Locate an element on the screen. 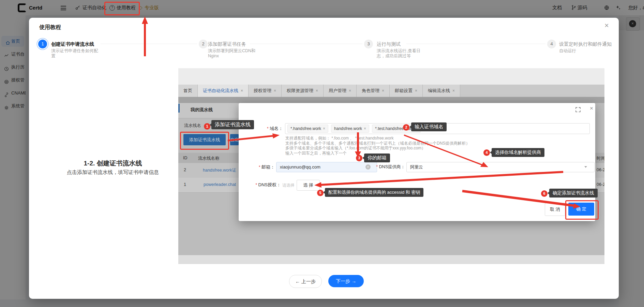 The image size is (644, 307). embedded-tab-perm: 权限资源管理× is located at coordinates (303, 91).